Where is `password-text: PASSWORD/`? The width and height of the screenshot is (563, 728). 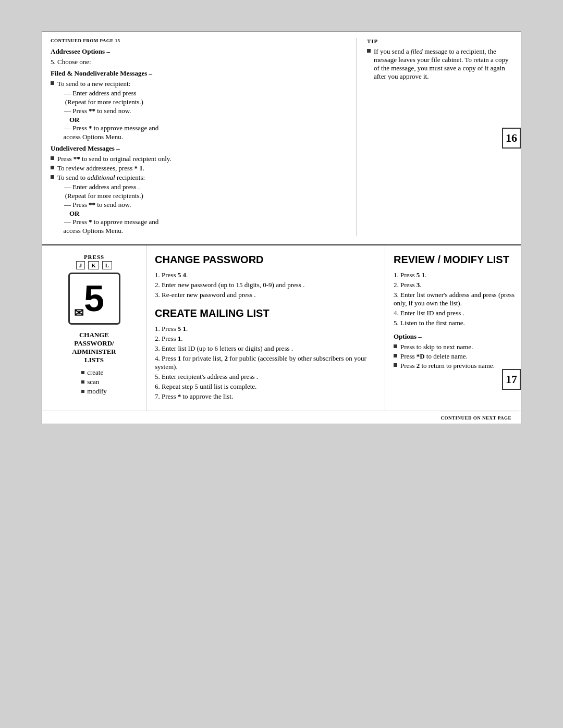
password-text: PASSWORD/ is located at coordinates (94, 343).